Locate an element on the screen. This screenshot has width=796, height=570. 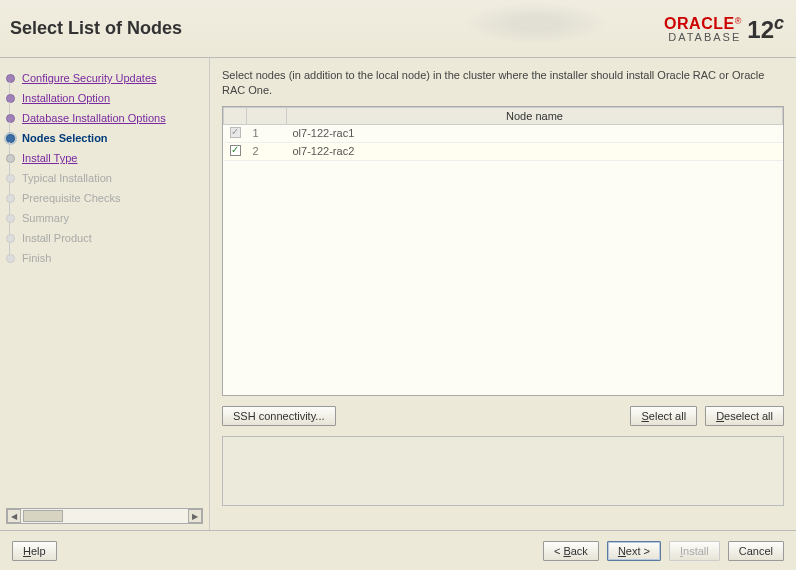
footer: Help < Back Next > Install Cancel is located at coordinates (398, 550).